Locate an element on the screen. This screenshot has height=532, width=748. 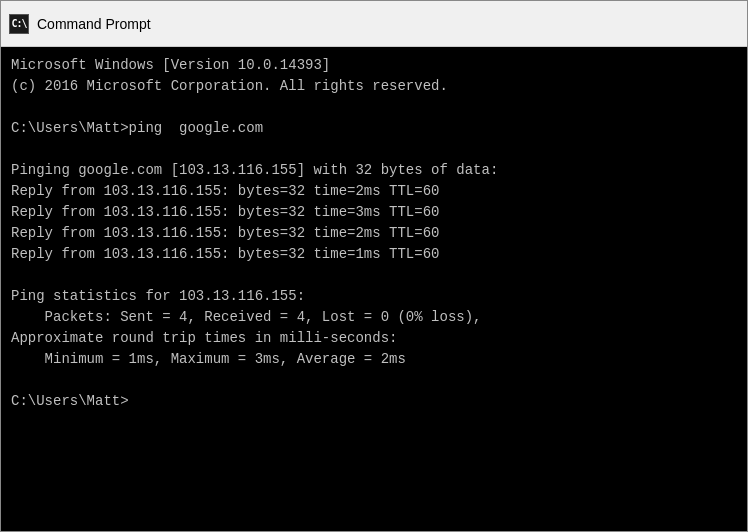
cmd-icon: C:\ is located at coordinates (19, 24).